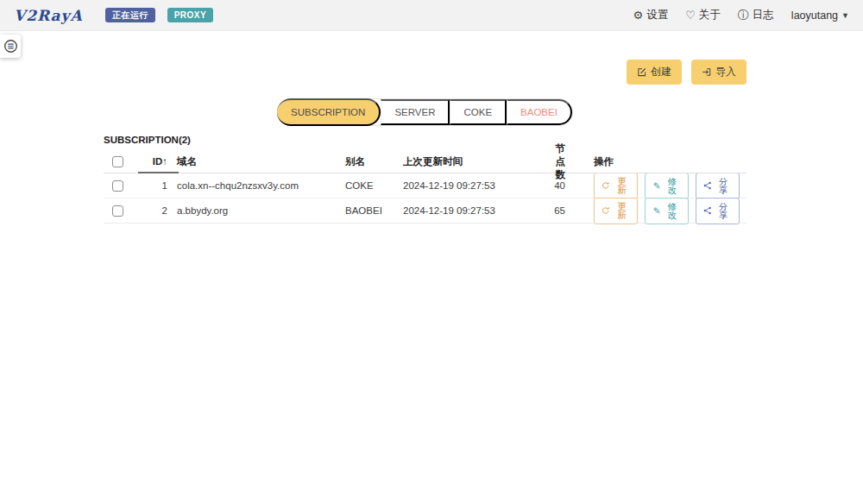  What do you see at coordinates (656, 162) in the screenshot?
I see `header-actions: 操作` at bounding box center [656, 162].